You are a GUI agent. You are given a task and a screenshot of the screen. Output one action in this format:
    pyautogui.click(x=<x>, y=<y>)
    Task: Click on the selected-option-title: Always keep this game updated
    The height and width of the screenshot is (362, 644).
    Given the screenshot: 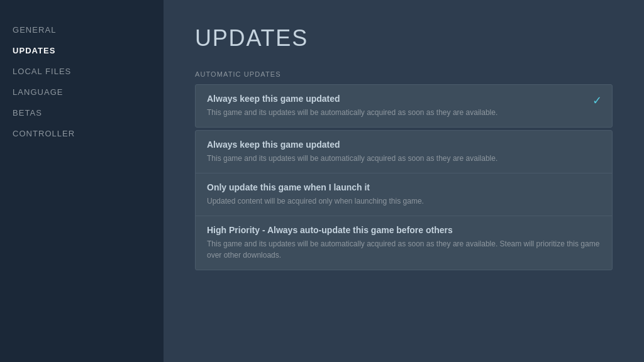 What is the action you would take?
    pyautogui.click(x=404, y=99)
    